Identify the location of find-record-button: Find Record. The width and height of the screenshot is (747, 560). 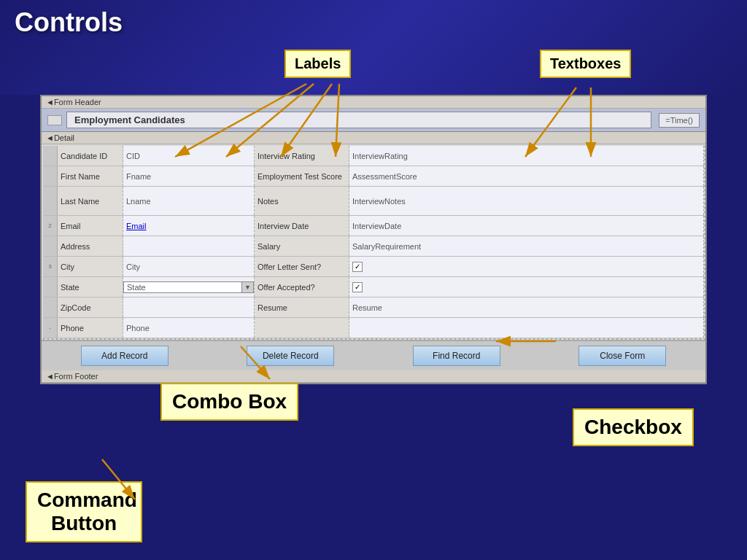
(457, 356).